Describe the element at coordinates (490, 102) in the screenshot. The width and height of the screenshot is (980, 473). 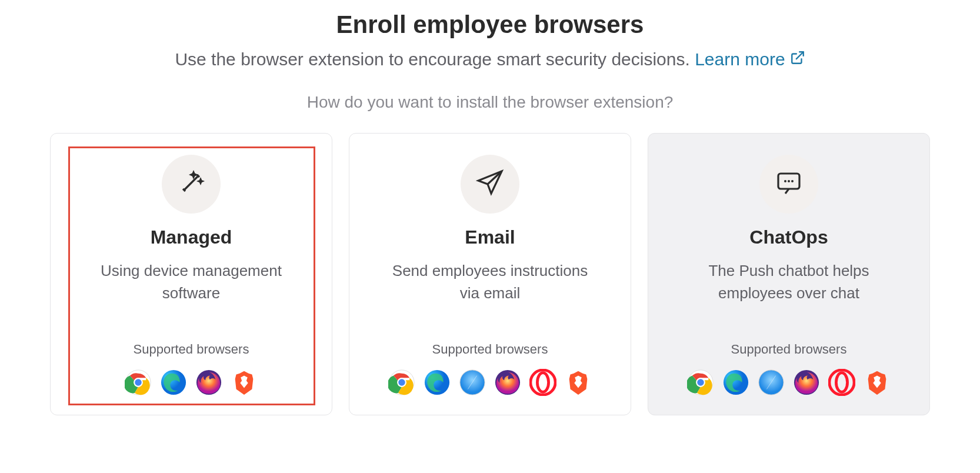
I see `install-question: How do you want to install the browser e…` at that location.